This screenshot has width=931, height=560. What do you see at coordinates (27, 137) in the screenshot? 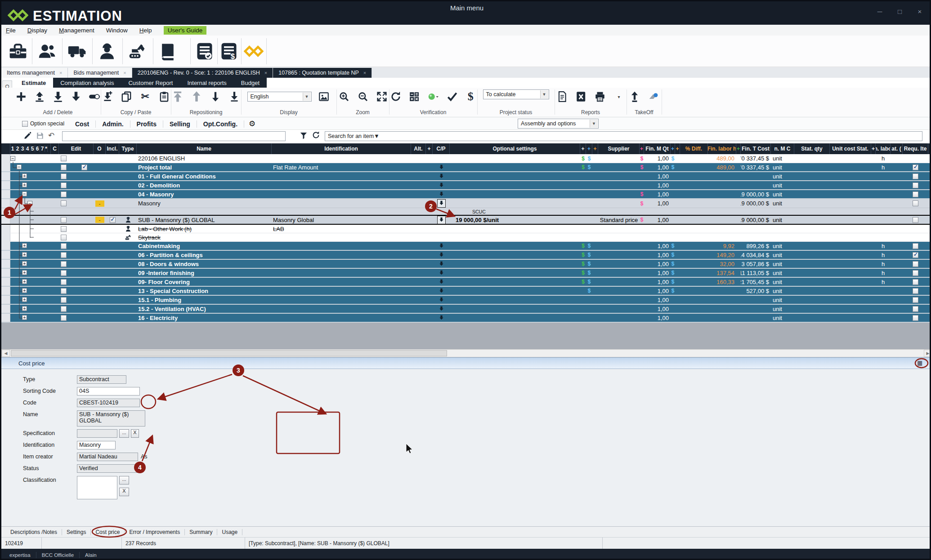
I see `edit-pencil-icon` at bounding box center [27, 137].